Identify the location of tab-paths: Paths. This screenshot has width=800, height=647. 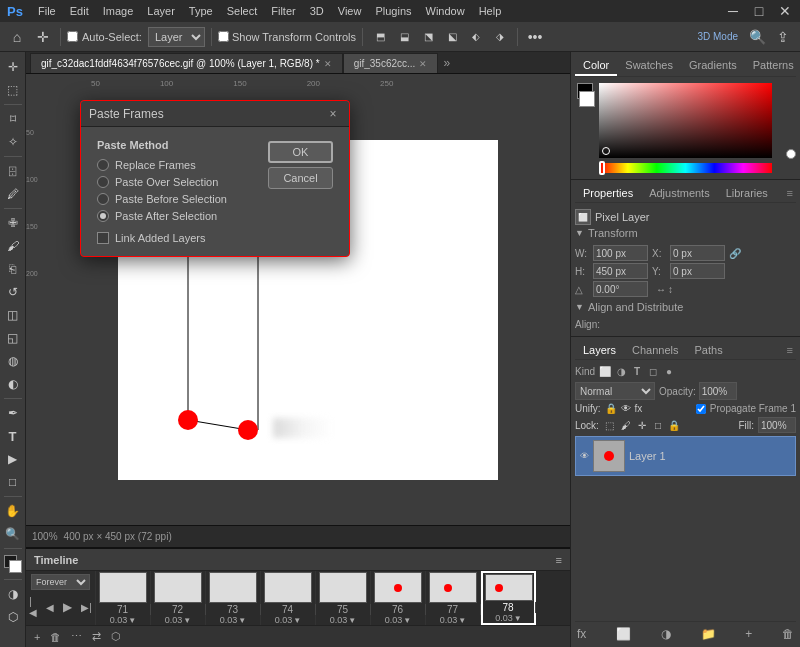
(709, 350).